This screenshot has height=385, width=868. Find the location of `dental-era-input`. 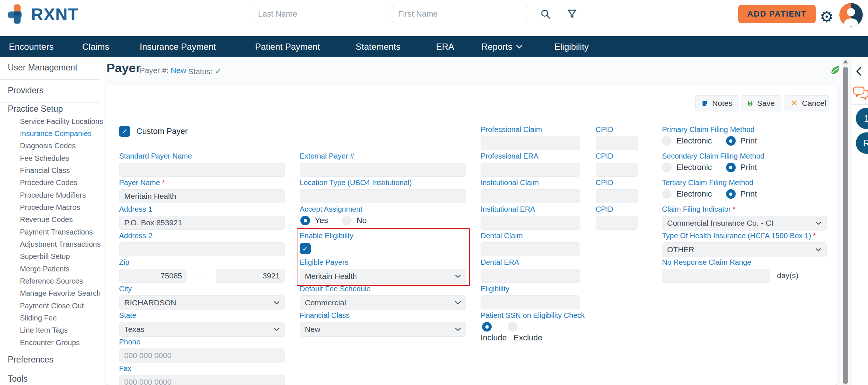

dental-era-input is located at coordinates (530, 276).